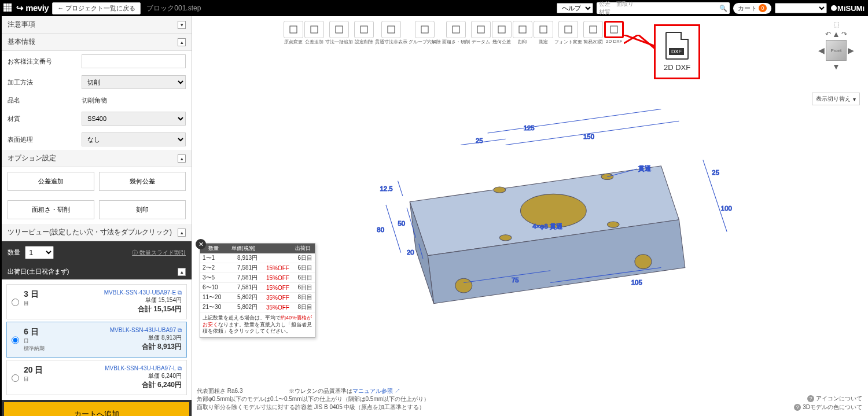 This screenshot has width=868, height=416. I want to click on roughness-button: 面粗さ・研削, so click(51, 209).